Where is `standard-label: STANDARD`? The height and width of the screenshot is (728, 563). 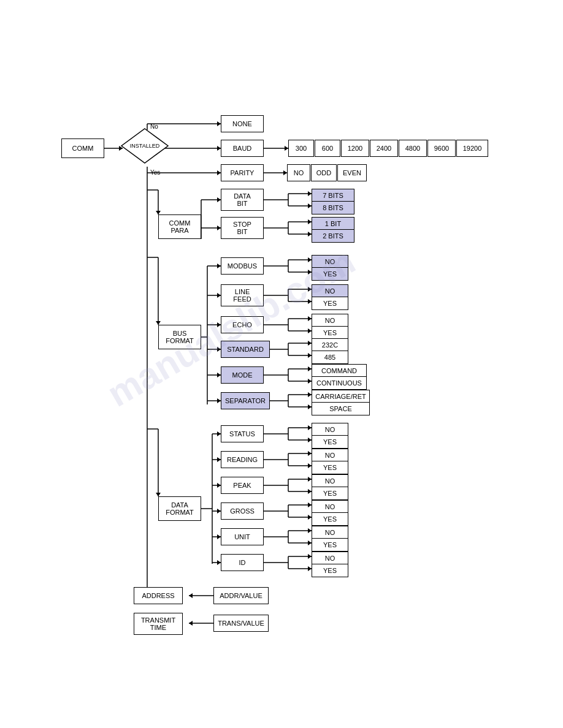 standard-label: STANDARD is located at coordinates (245, 349).